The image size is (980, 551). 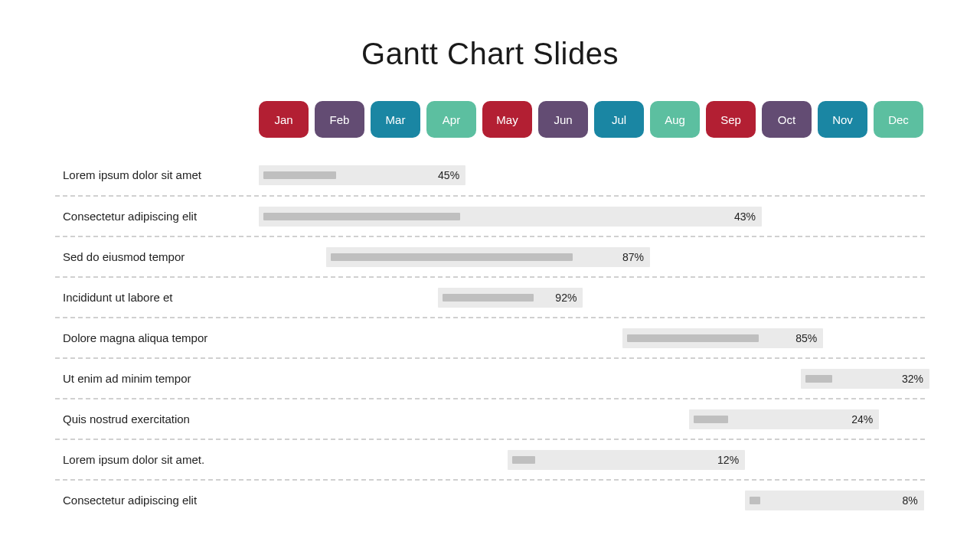 I want to click on month-jul: Jul, so click(x=619, y=119).